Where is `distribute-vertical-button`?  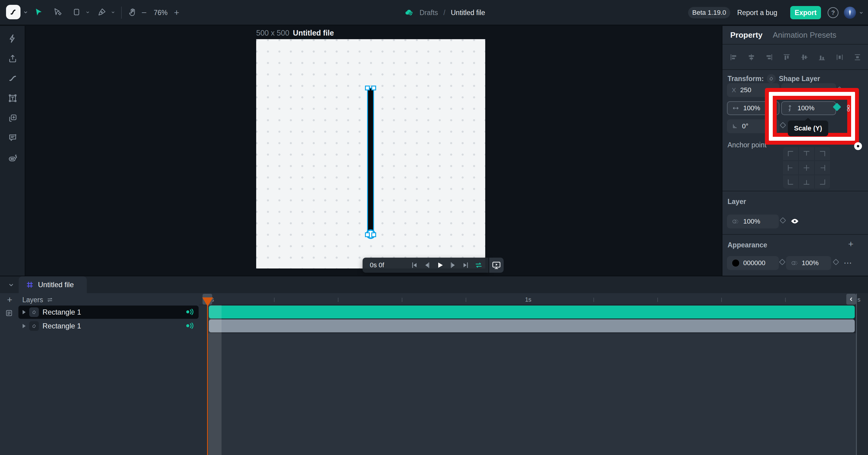 distribute-vertical-button is located at coordinates (857, 57).